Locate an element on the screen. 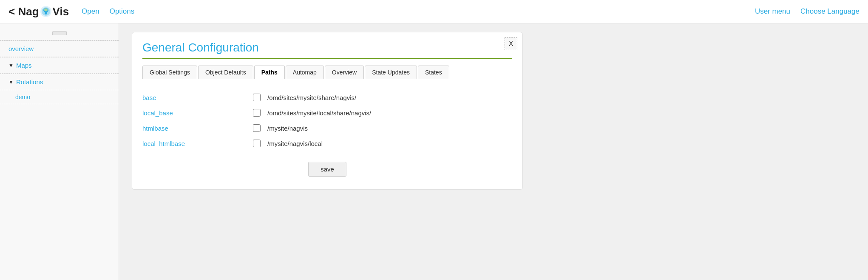 The width and height of the screenshot is (868, 280). sidebar-item-overview: overview is located at coordinates (60, 49).